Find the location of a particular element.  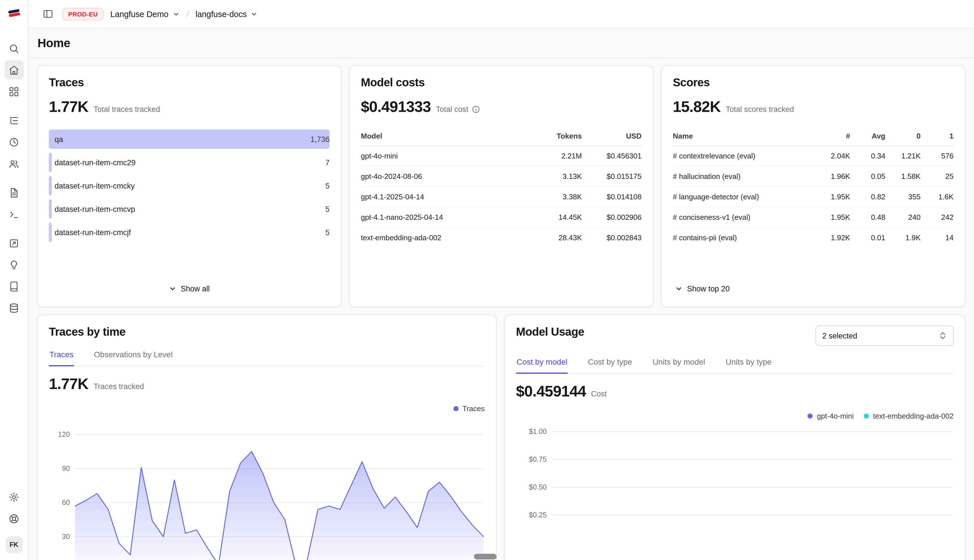

top-navigation-bar: PROD-EU Langfuse Demo / langfuse-docs is located at coordinates (501, 14).